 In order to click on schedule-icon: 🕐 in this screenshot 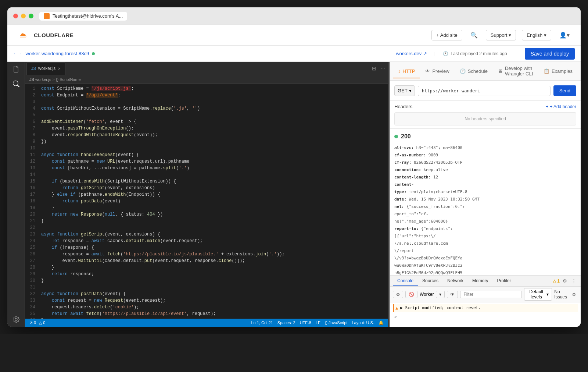, I will do `click(463, 71)`.